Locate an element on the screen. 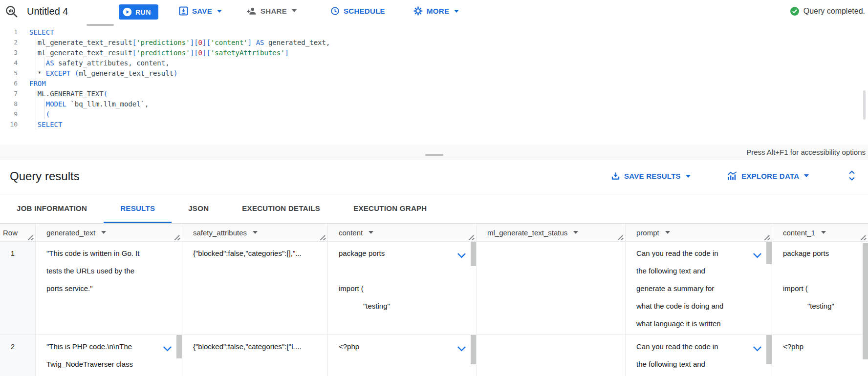 This screenshot has height=376, width=868. accessibility-hint: Press Alt+F1 for accessibility options is located at coordinates (806, 152).